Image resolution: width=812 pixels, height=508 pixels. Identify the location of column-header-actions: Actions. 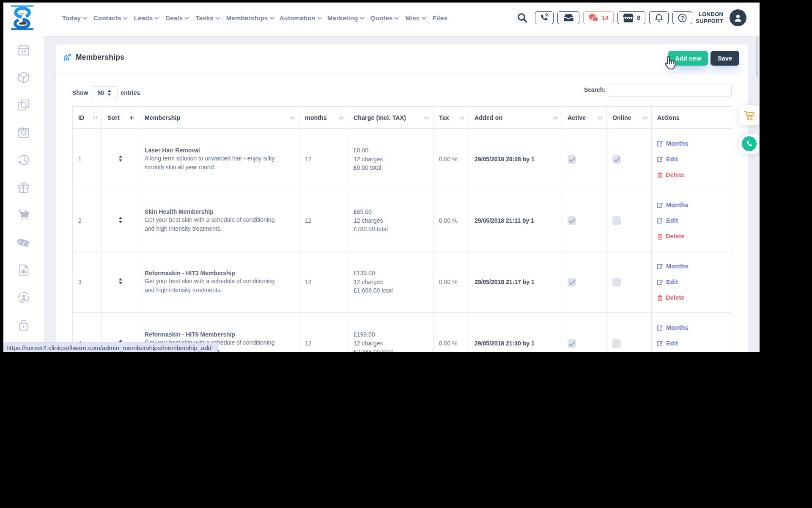
(692, 118).